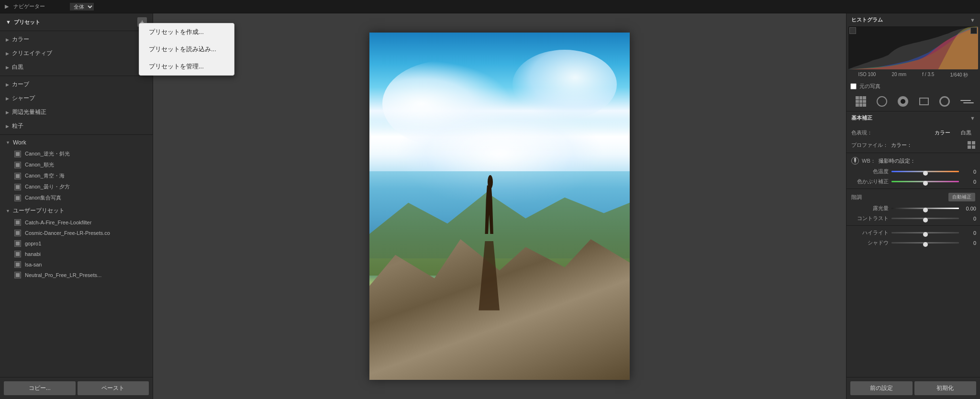  Describe the element at coordinates (943, 133) in the screenshot. I see `color-mode-button: カラー` at that location.